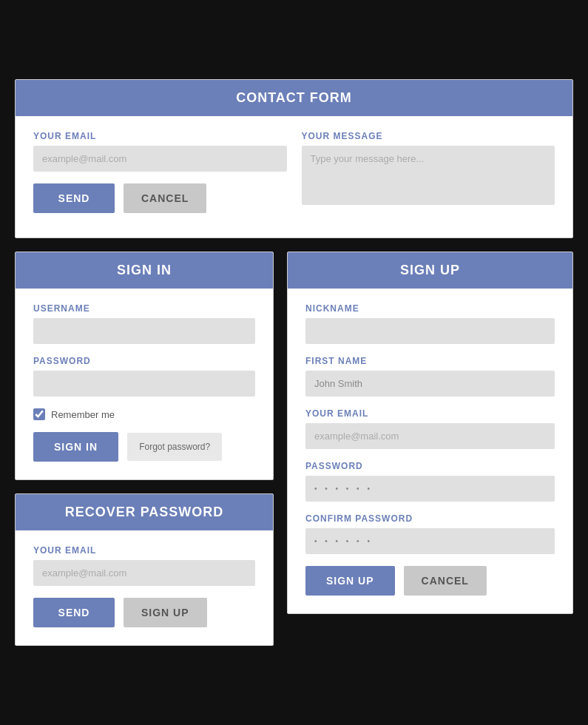  What do you see at coordinates (144, 550) in the screenshot?
I see `recover-email-label: YOUR EMAIL` at bounding box center [144, 550].